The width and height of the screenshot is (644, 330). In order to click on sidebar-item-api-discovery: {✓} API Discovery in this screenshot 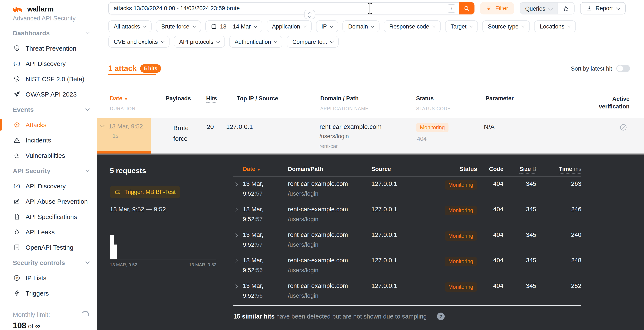, I will do `click(48, 63)`.